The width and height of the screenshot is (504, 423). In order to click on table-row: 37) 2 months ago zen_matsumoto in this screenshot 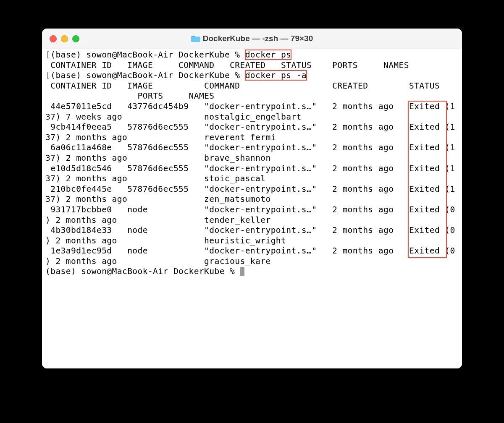, I will do `click(158, 199)`.